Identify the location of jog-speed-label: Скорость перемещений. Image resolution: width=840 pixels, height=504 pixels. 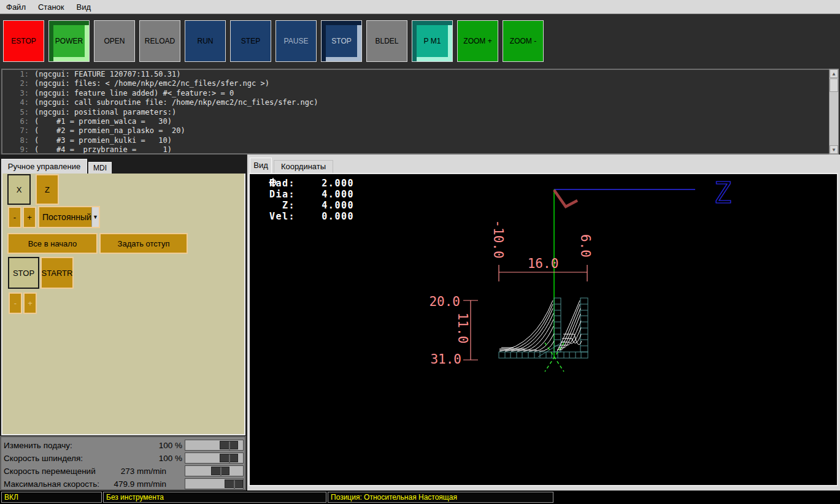
(50, 471).